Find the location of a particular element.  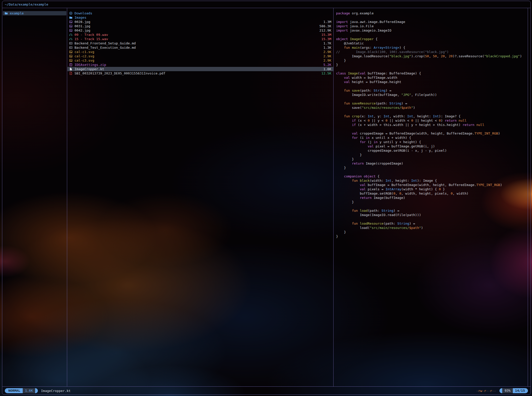

parent-dir-label: example is located at coordinates (37, 13).